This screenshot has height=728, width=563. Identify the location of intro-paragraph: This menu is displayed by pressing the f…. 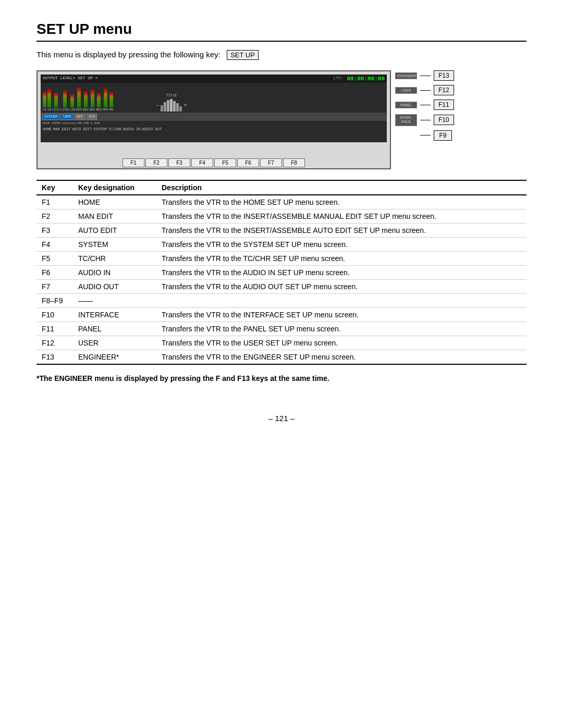
(282, 55).